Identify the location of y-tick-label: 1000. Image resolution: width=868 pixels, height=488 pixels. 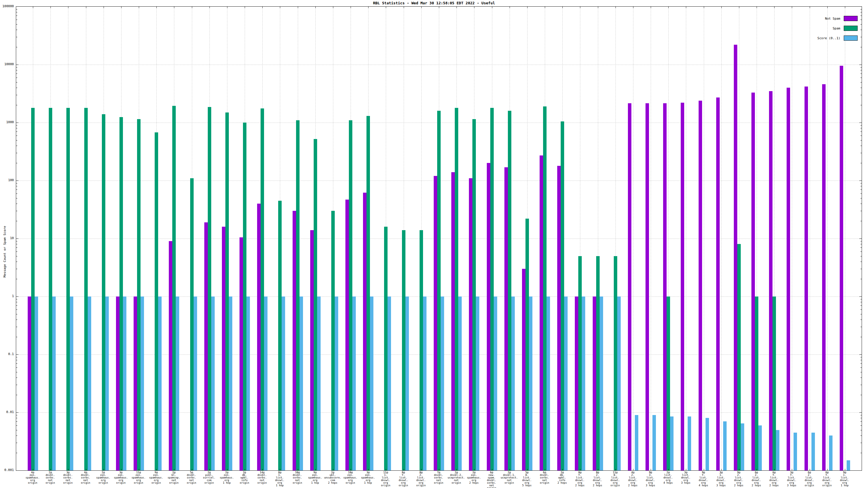
(7, 122).